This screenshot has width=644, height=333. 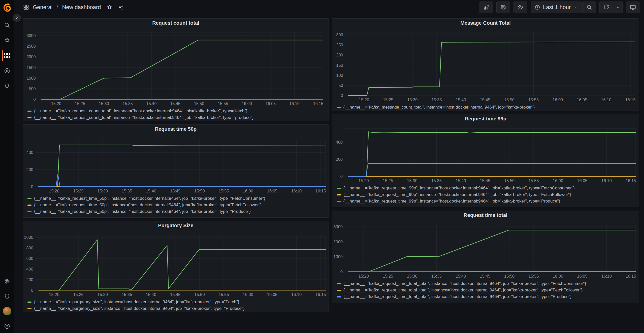 I want to click on refresh-interval-dropdown, so click(x=618, y=7).